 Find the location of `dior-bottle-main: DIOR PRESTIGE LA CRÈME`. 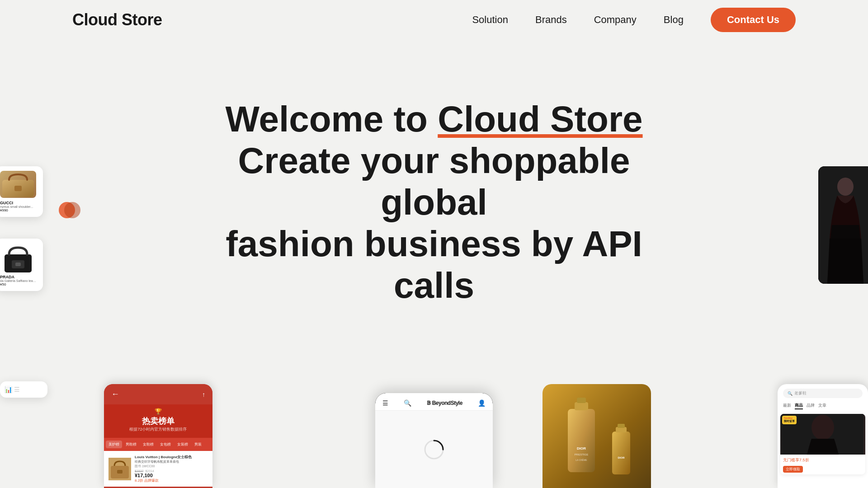

dior-bottle-main: DIOR PRESTIGE LA CRÈME is located at coordinates (581, 436).